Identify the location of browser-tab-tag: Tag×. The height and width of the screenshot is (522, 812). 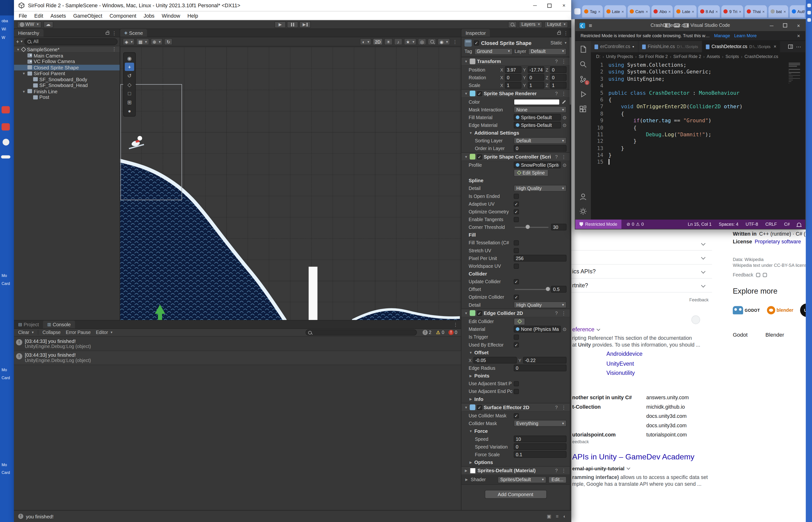
(592, 11).